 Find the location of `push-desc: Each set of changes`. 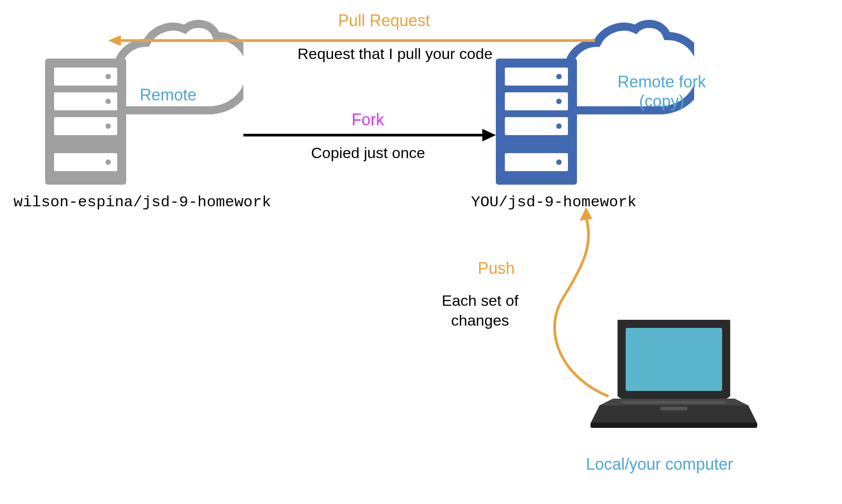

push-desc: Each set of changes is located at coordinates (480, 310).